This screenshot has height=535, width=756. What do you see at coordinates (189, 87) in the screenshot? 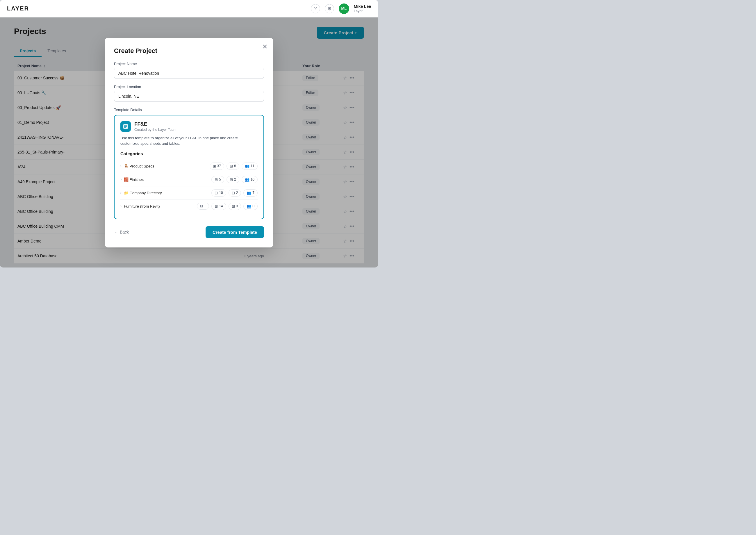
I see `project-location-label: Project Location` at bounding box center [189, 87].